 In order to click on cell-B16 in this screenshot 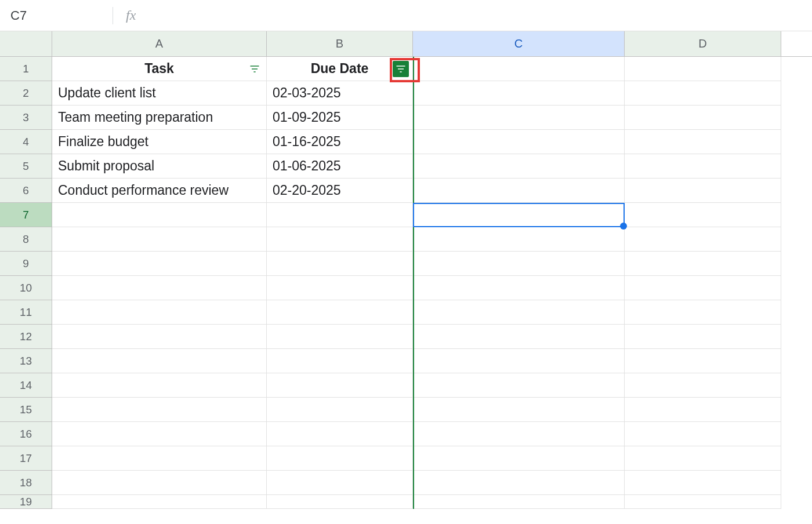, I will do `click(340, 434)`.